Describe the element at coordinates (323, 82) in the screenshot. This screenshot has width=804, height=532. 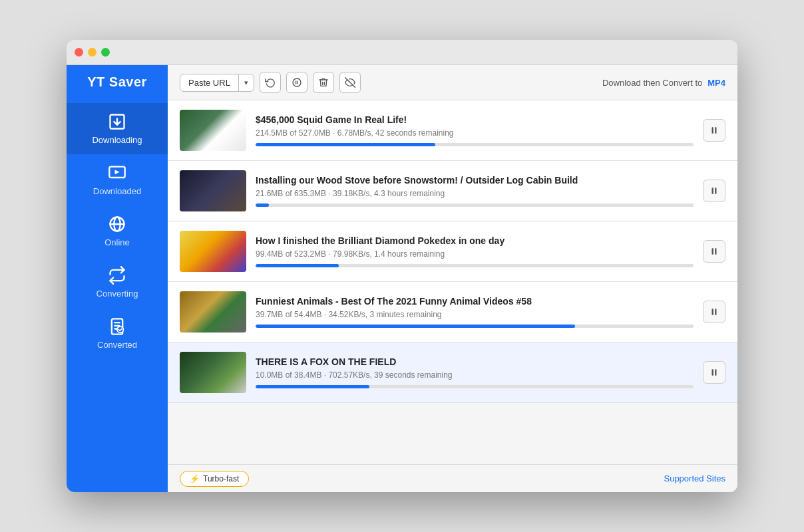
I see `trash-icon` at that location.